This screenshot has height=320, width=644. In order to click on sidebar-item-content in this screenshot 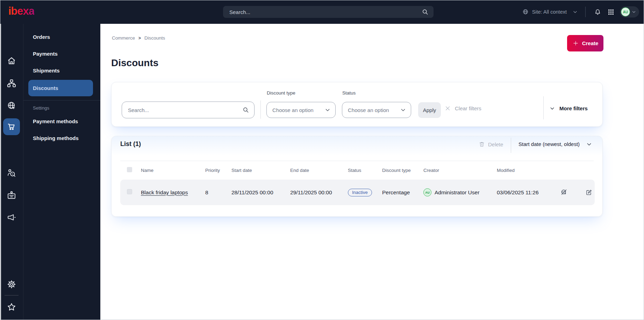, I will do `click(12, 83)`.